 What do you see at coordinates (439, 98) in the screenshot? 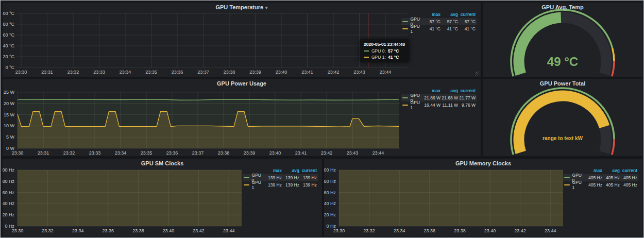
I see `power-legend: maxavgcurrentGPU 021.86 W21.68 W21.77 WG…` at bounding box center [439, 98].